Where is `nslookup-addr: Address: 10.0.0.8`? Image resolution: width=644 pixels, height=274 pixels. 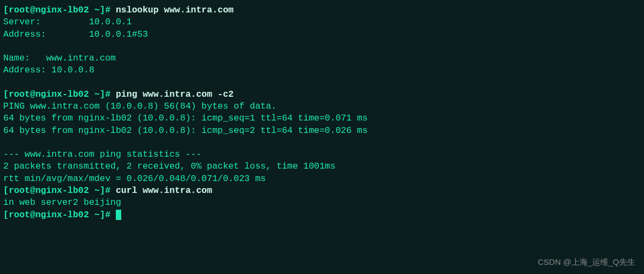 nslookup-addr: Address: 10.0.0.8 is located at coordinates (49, 70).